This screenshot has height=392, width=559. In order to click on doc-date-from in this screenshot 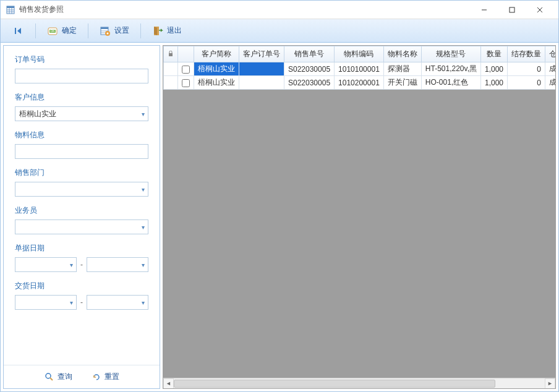, I will do `click(46, 265)`.